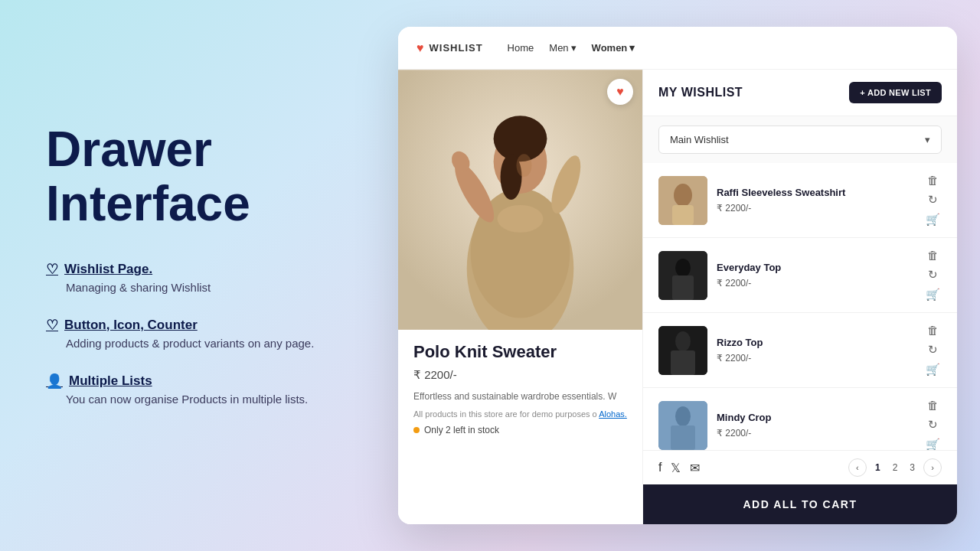  What do you see at coordinates (521, 200) in the screenshot?
I see `product-image-container: ♥` at bounding box center [521, 200].